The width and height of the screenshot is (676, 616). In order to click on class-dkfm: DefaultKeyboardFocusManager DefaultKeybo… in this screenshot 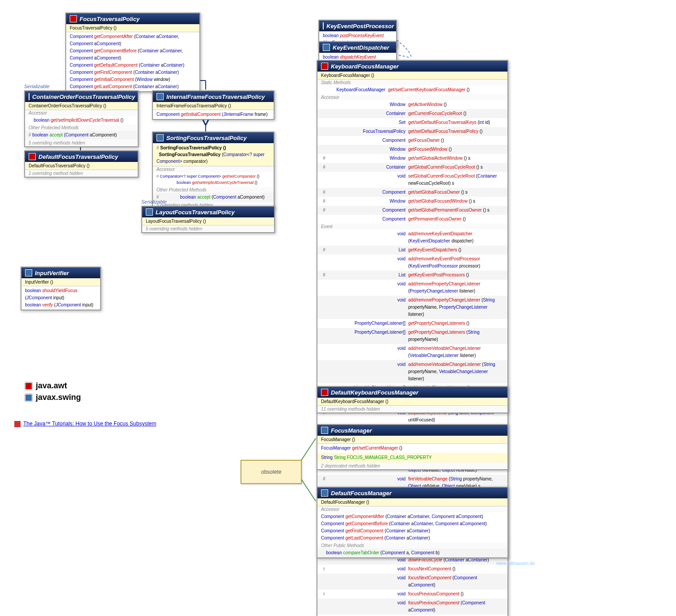, I will do `click(412, 400)`.